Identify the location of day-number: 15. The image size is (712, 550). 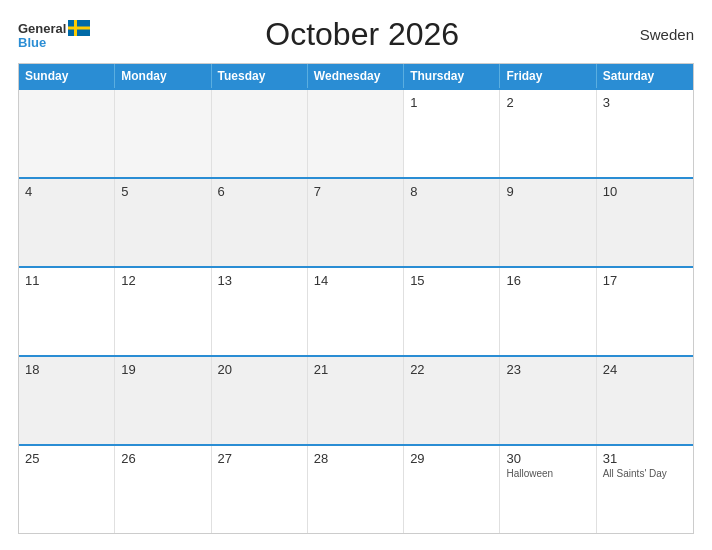
(452, 280).